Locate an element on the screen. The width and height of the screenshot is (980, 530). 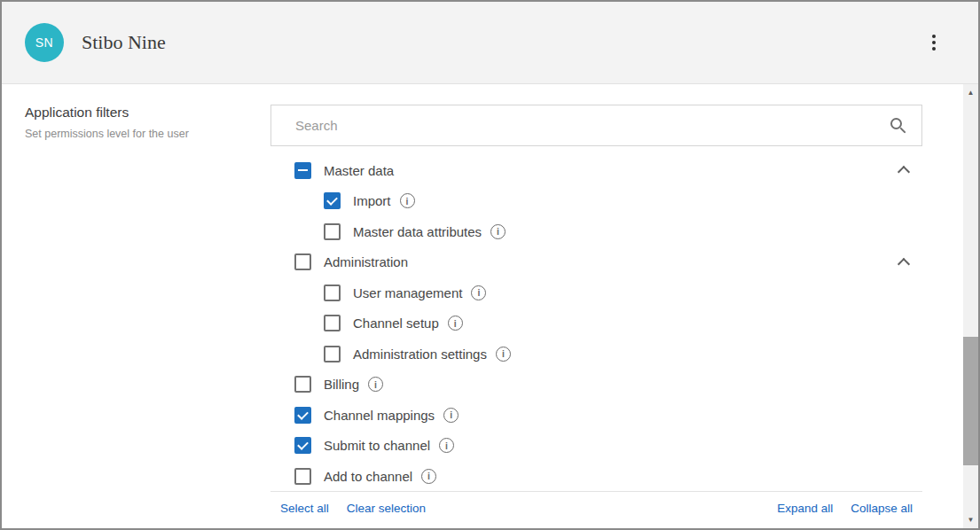
tree-label: Add to channel is located at coordinates (368, 477).